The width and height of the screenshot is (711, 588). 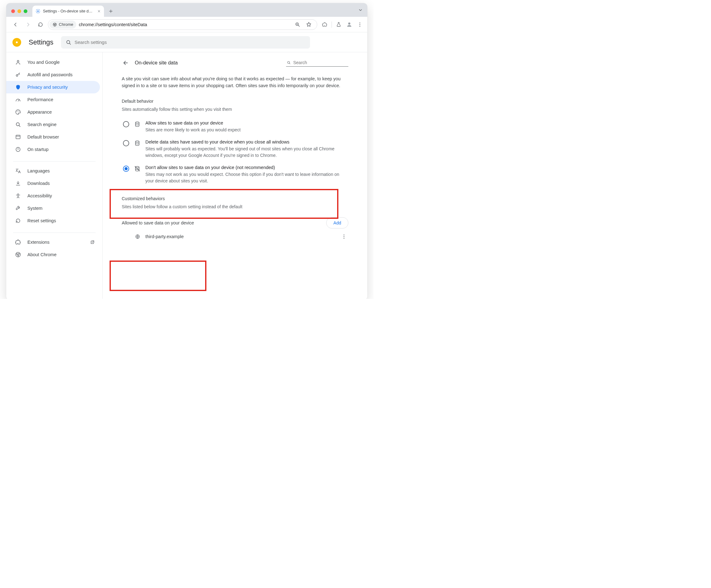 What do you see at coordinates (247, 178) in the screenshot?
I see `option-sublabel: Sites may not work as you would expect. …` at bounding box center [247, 178].